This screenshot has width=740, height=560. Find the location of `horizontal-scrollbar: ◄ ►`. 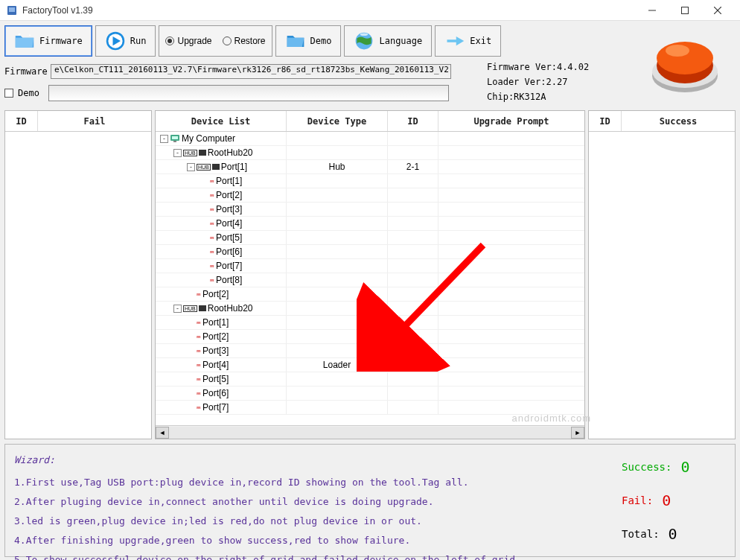

horizontal-scrollbar: ◄ ► is located at coordinates (370, 432).